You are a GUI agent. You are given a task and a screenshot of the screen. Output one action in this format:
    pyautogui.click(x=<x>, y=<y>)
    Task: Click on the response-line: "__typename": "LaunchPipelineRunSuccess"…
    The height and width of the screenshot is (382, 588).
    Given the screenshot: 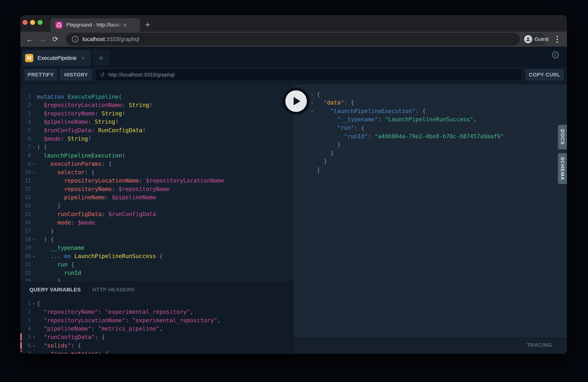 What is the action you would take?
    pyautogui.click(x=430, y=120)
    